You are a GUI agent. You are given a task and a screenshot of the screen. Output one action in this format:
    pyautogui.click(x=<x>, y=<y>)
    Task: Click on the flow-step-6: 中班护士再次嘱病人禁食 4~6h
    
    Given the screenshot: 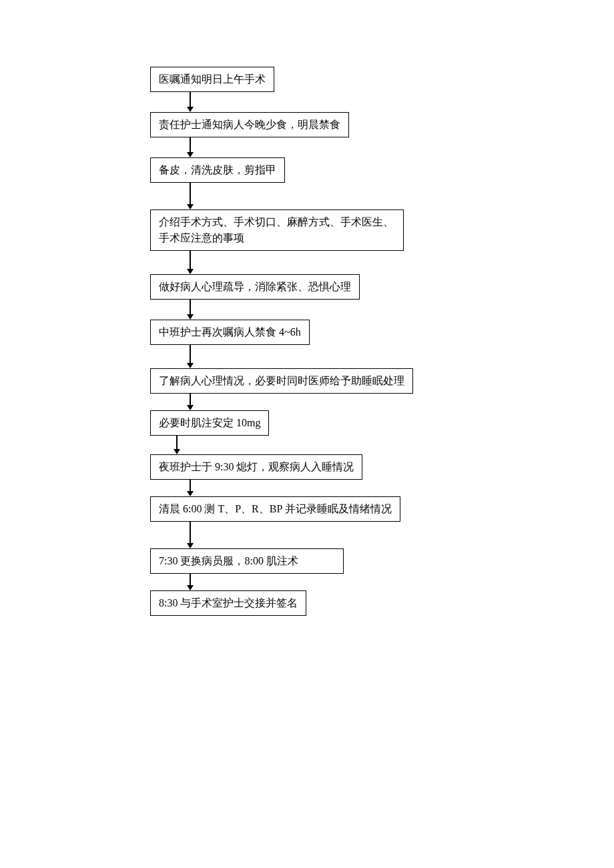 What is the action you would take?
    pyautogui.click(x=230, y=332)
    